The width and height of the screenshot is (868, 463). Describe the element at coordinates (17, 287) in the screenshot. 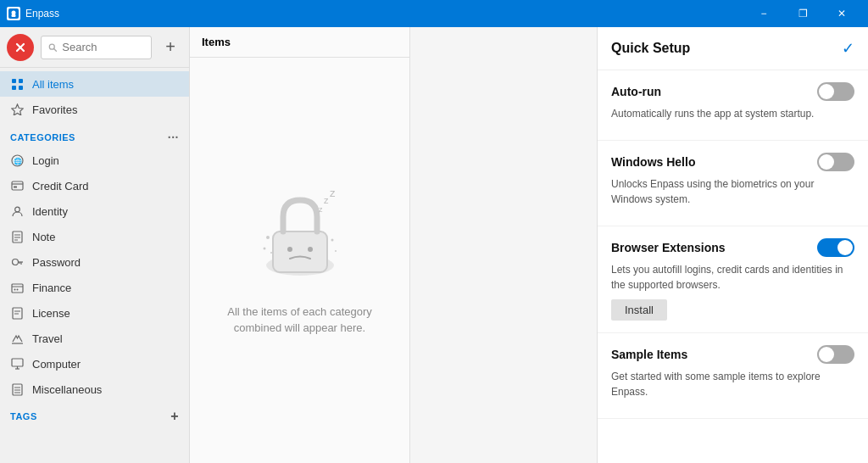

I see `finance-icon` at that location.